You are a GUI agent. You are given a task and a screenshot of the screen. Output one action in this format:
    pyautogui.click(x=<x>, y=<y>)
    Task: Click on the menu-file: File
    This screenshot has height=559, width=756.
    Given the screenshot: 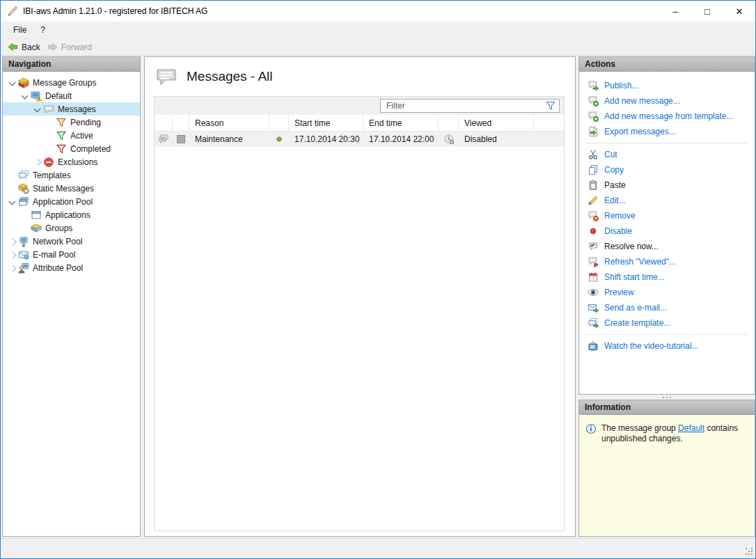 What is the action you would take?
    pyautogui.click(x=19, y=30)
    